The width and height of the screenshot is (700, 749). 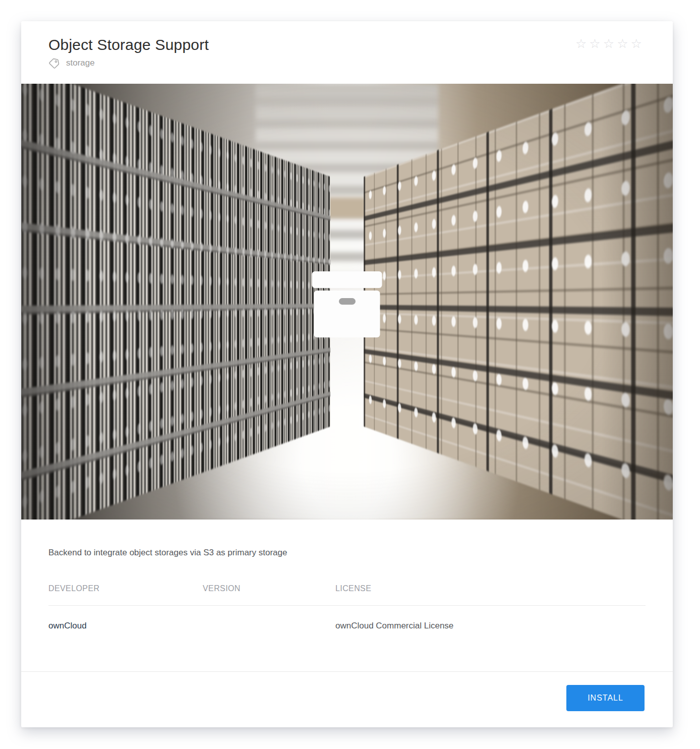 What do you see at coordinates (126, 589) in the screenshot?
I see `column-header-developer: DEVELOPER` at bounding box center [126, 589].